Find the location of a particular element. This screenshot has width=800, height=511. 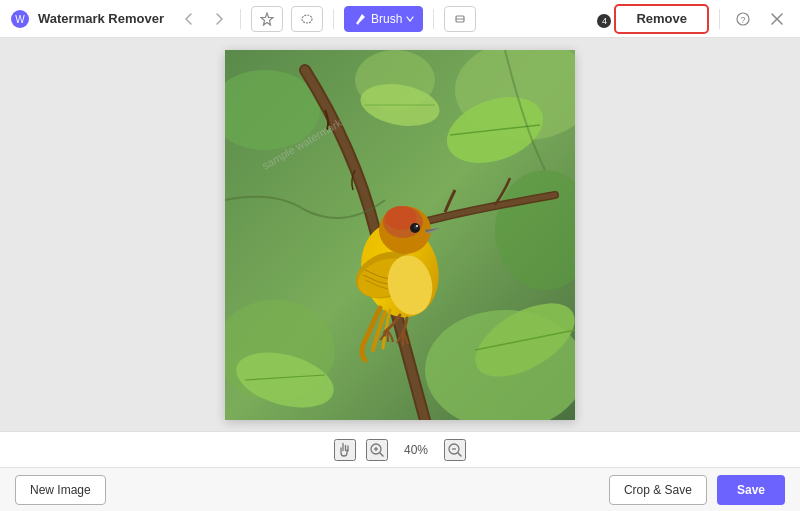

hand-tool-button is located at coordinates (345, 450).